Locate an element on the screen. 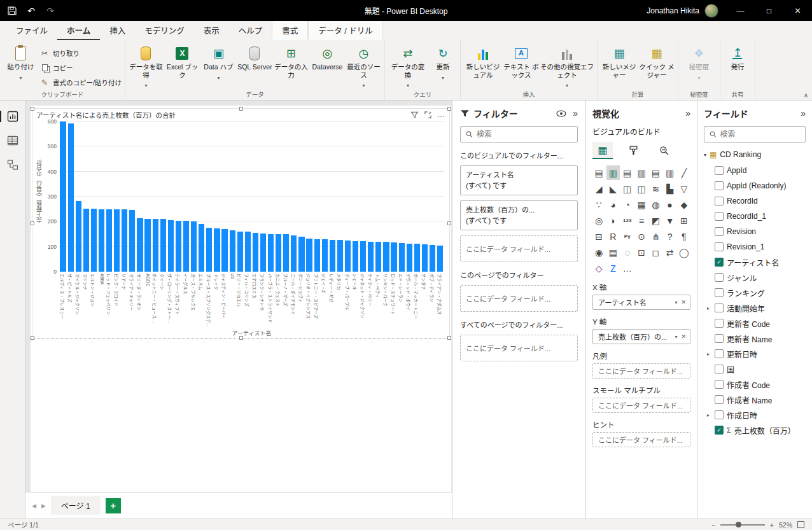  collapse-visualizations-pane-icon: » is located at coordinates (688, 113).